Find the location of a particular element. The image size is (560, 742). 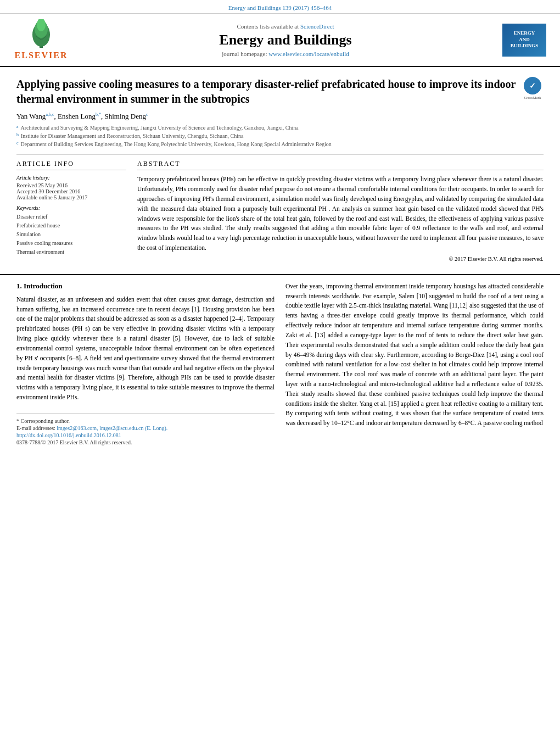

sciencedirect-link: Contents lists available at ScienceDirec… is located at coordinates (285, 26).